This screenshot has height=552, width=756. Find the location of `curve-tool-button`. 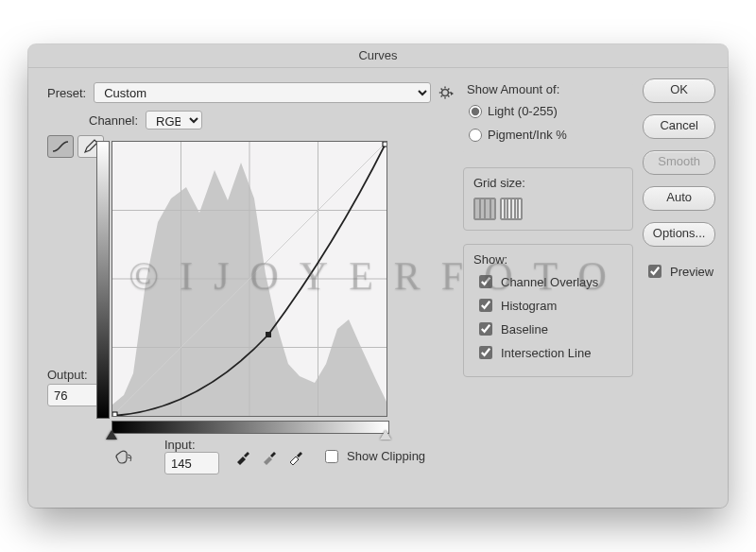

curve-tool-button is located at coordinates (60, 147).